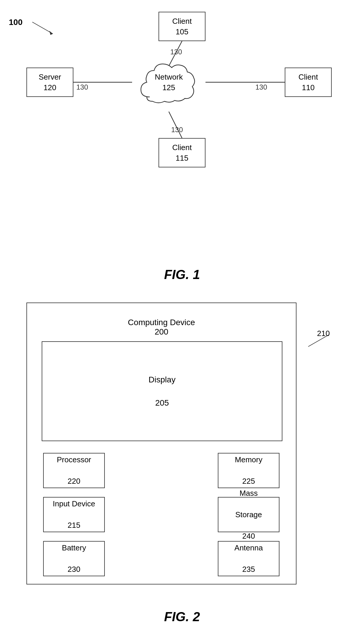 The image size is (364, 630). What do you see at coordinates (74, 471) in the screenshot?
I see `processor-220-box: Processor 220` at bounding box center [74, 471].